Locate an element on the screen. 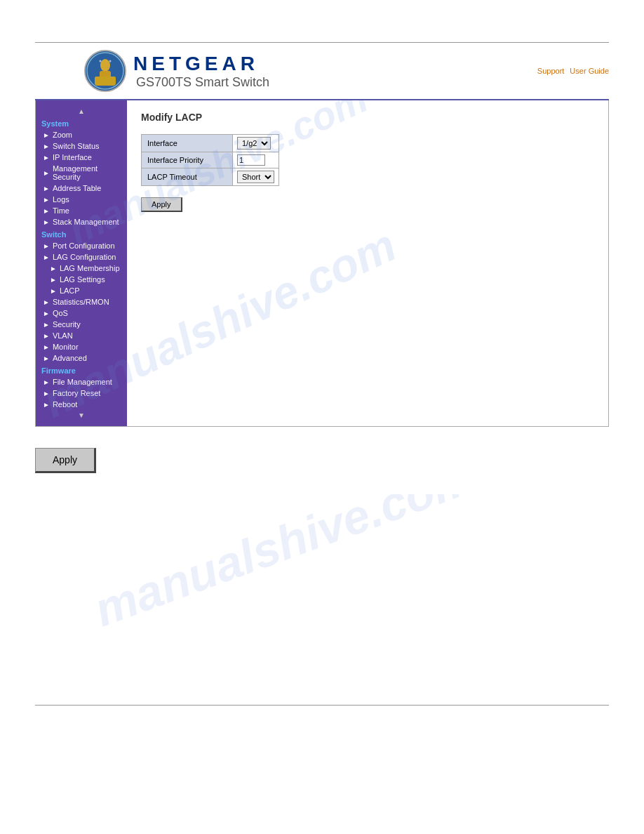 The height and width of the screenshot is (834, 644). sidebar-item-port-config: ► Port Configuration is located at coordinates (81, 246).